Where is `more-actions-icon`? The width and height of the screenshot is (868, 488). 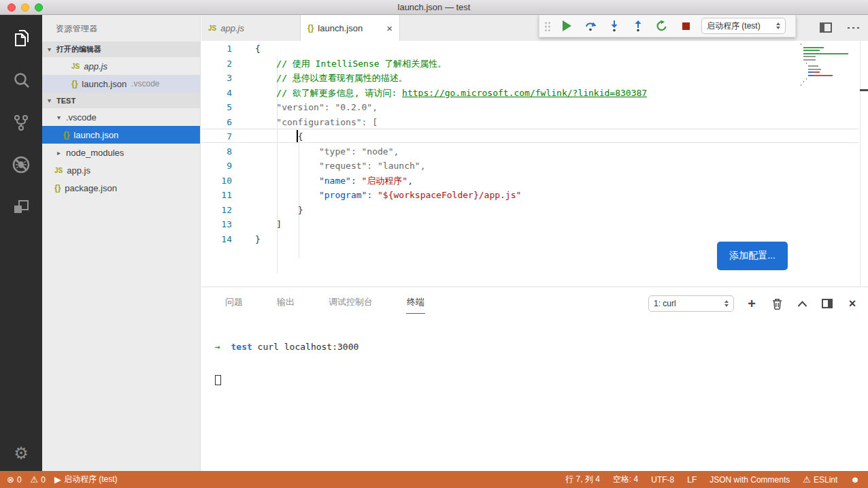
more-actions-icon is located at coordinates (852, 28).